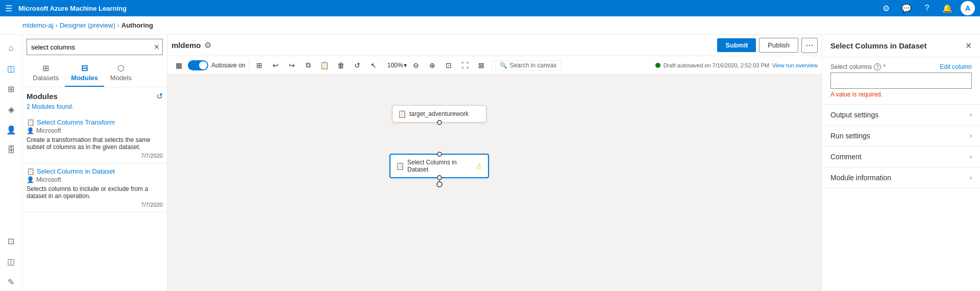 Image resolution: width=980 pixels, height=291 pixels. What do you see at coordinates (971, 157) in the screenshot?
I see `accordion-comment-chevron: ›` at bounding box center [971, 157].